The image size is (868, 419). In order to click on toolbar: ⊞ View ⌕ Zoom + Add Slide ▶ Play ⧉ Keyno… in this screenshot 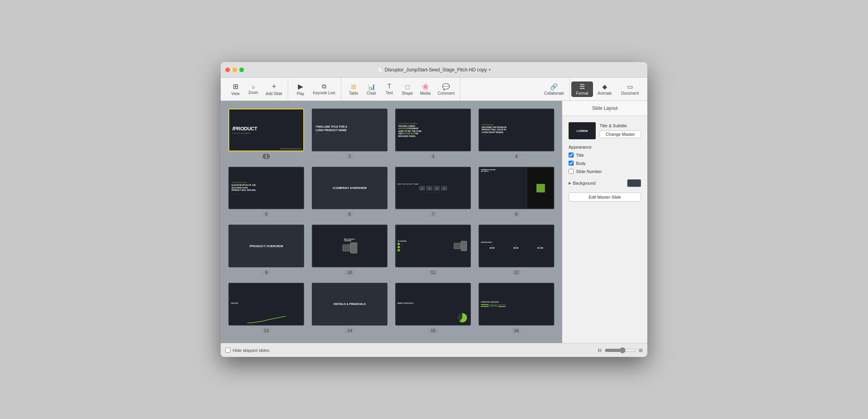, I will do `click(434, 89)`.